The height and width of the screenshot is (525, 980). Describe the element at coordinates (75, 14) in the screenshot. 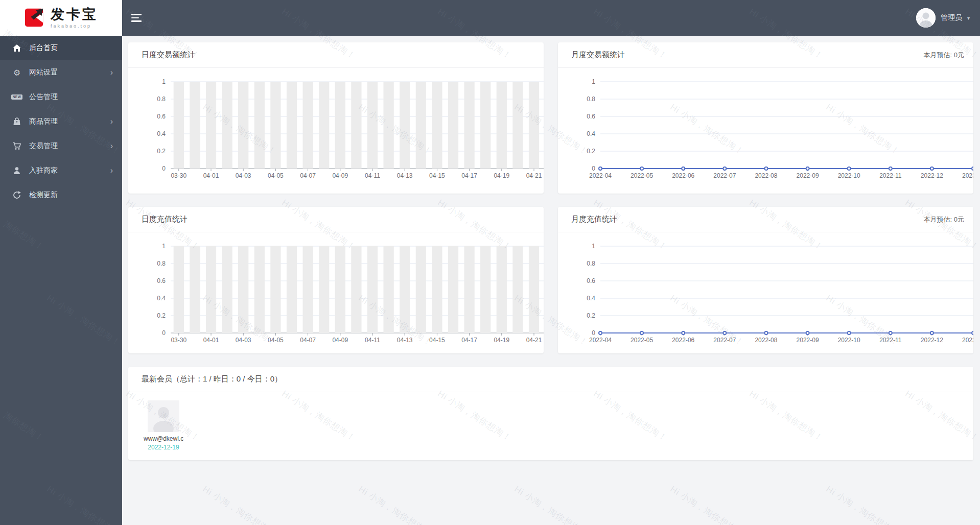

I see `brand-name: 发卡宝` at that location.